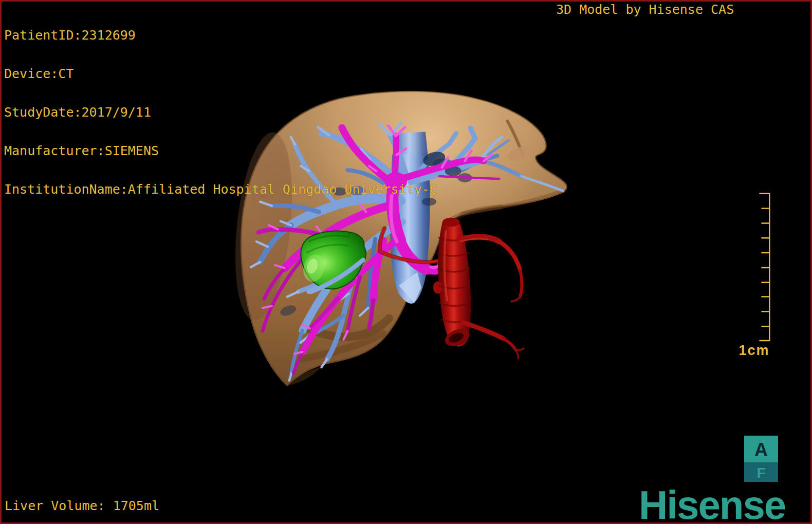 The image size is (812, 524). I want to click on orientation-secondary-letter: F, so click(761, 473).